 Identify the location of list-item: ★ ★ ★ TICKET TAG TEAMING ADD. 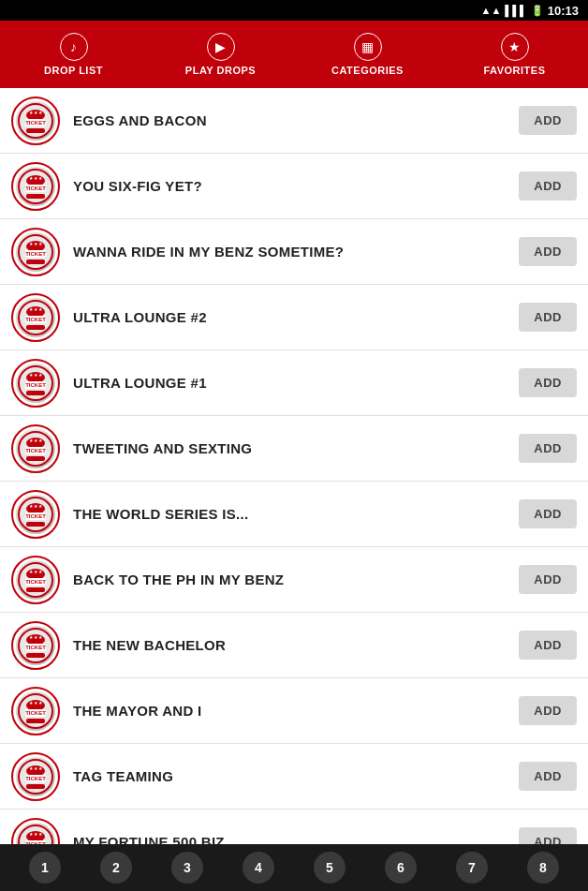
(294, 777).